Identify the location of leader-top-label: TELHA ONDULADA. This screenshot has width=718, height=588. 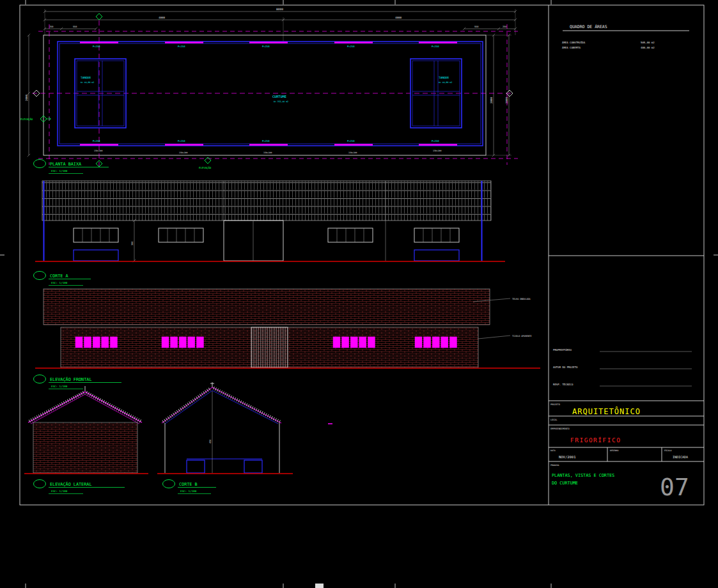
(522, 299).